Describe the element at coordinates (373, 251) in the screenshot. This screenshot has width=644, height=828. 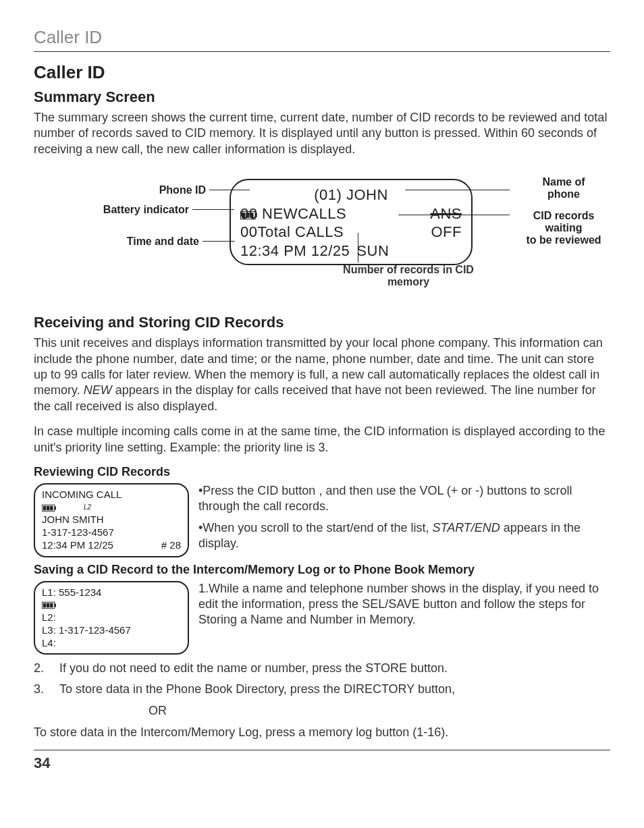
I see `lcd-line4-right: SUN` at that location.